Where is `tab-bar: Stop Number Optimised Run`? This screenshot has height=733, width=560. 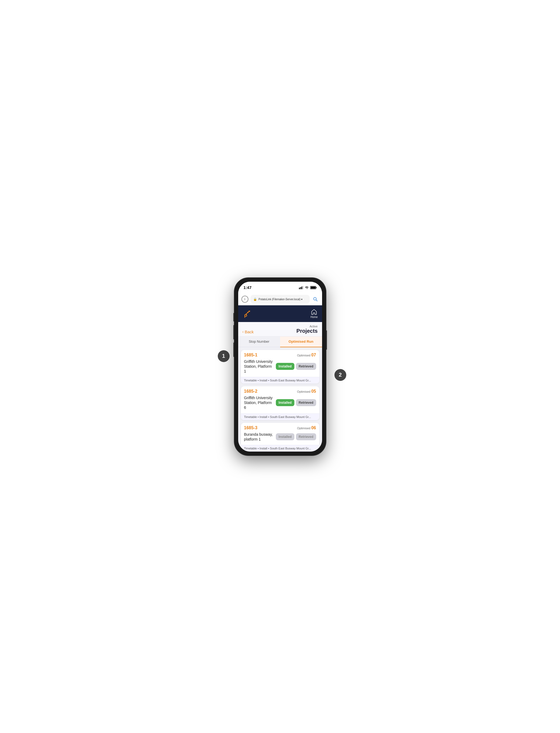 tab-bar: Stop Number Optimised Run is located at coordinates (280, 342).